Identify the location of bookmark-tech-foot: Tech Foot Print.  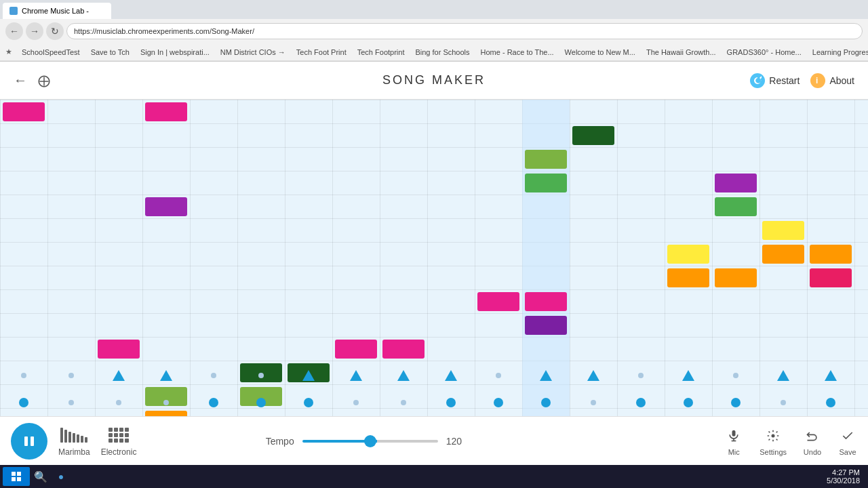
(321, 52).